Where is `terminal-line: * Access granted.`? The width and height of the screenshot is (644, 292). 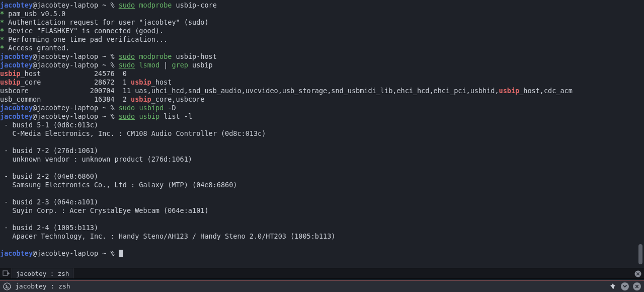
terminal-line: * Access granted. is located at coordinates (322, 48).